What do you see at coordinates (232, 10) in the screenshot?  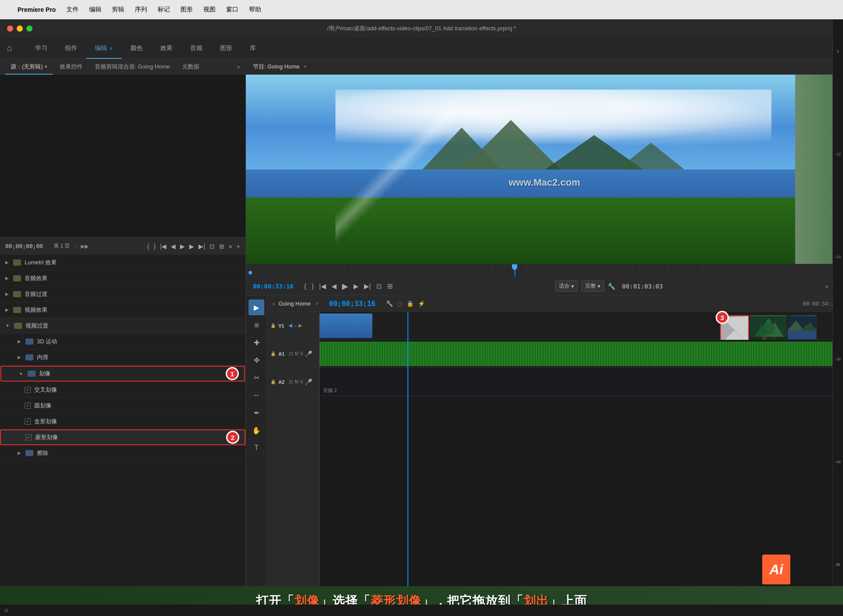 I see `menu-window: 窗口` at bounding box center [232, 10].